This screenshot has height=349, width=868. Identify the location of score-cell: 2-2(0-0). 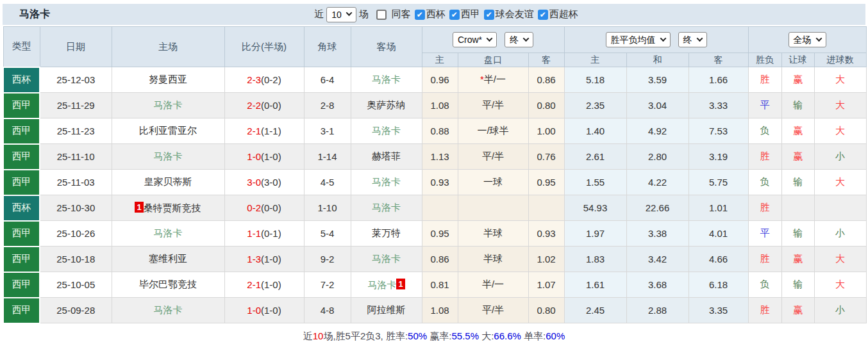
(264, 106).